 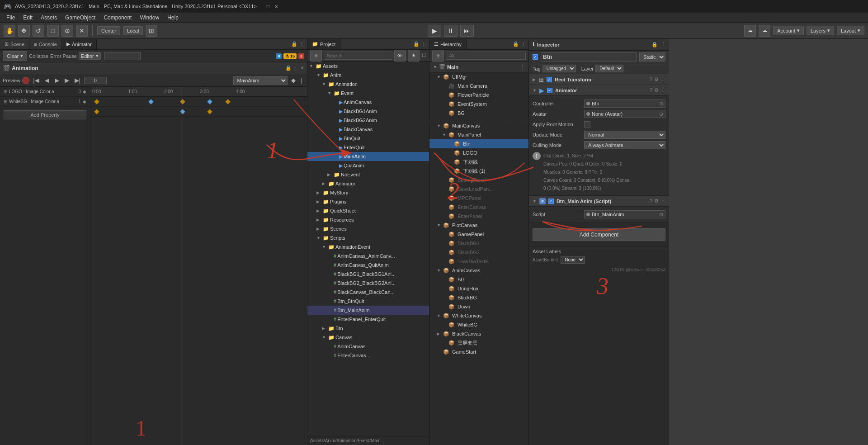 I want to click on project-eye-button: 👁, so click(x=400, y=56).